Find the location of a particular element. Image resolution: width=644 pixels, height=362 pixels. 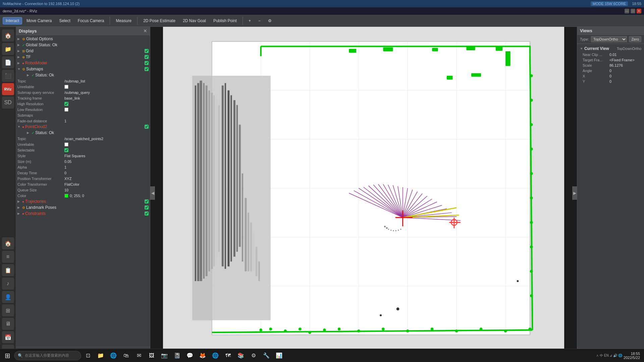

pc-selectable-checkbox is located at coordinates (66, 150).